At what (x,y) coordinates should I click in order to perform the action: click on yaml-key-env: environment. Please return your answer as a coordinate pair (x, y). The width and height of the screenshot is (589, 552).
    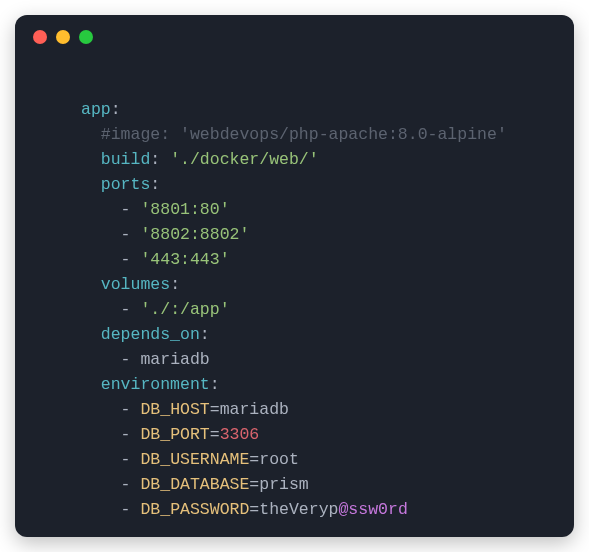
    Looking at the image, I should click on (156, 384).